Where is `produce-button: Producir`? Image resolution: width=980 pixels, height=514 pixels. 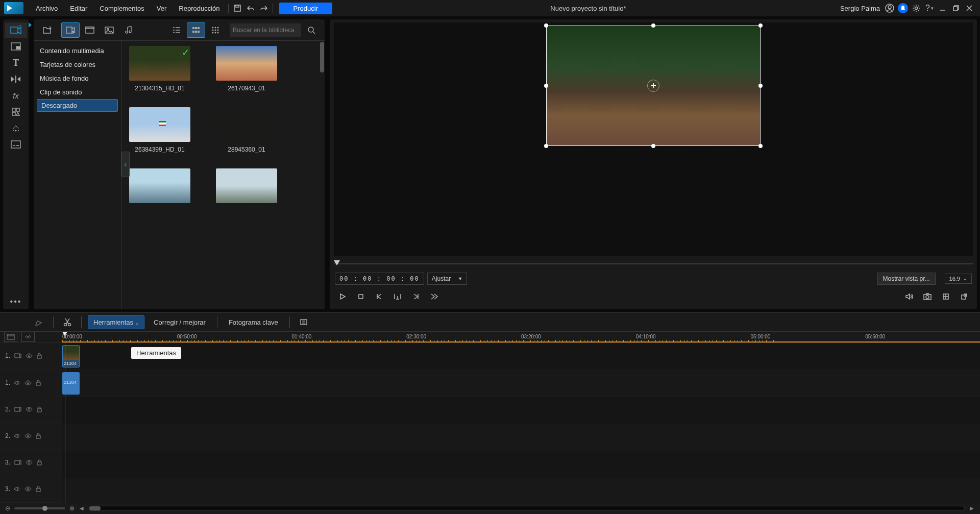
produce-button: Producir is located at coordinates (306, 8).